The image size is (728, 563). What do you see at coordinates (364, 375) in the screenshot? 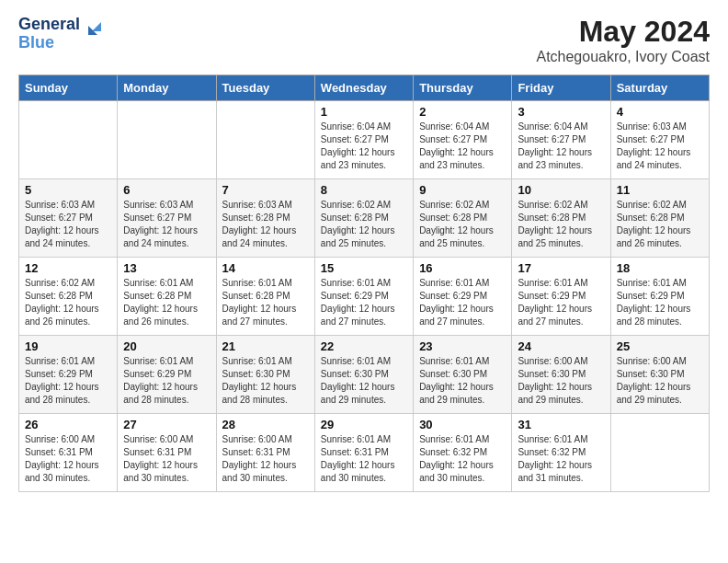
I see `week-row-4: 19Sunrise: 6:01 AMSunset: 6:29 PMDayligh…` at bounding box center [364, 375].